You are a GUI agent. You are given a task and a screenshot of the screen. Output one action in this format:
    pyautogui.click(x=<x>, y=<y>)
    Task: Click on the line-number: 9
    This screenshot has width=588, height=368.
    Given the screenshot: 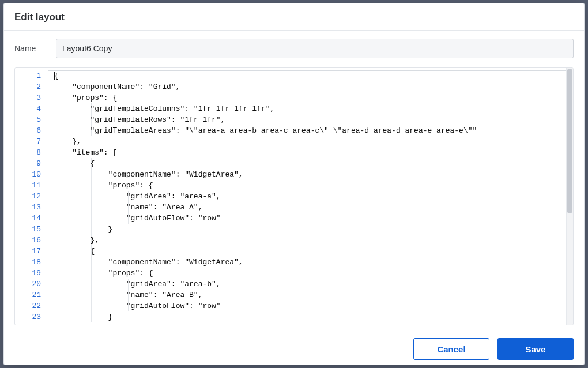 What is the action you would take?
    pyautogui.click(x=29, y=164)
    